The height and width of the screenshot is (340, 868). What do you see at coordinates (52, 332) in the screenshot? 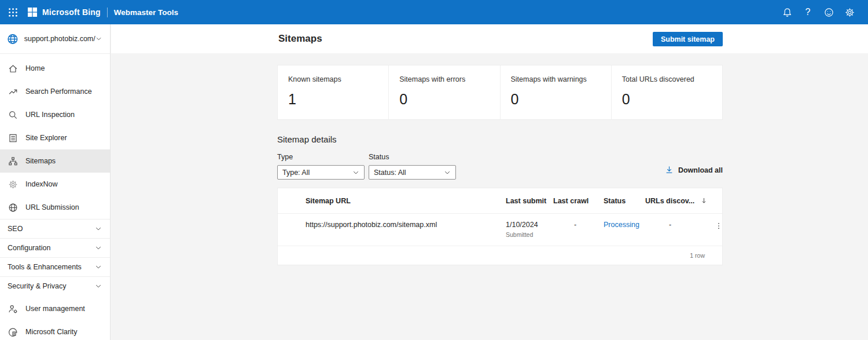
I see `sidebar-item-label: Microsoft Clarity` at bounding box center [52, 332].